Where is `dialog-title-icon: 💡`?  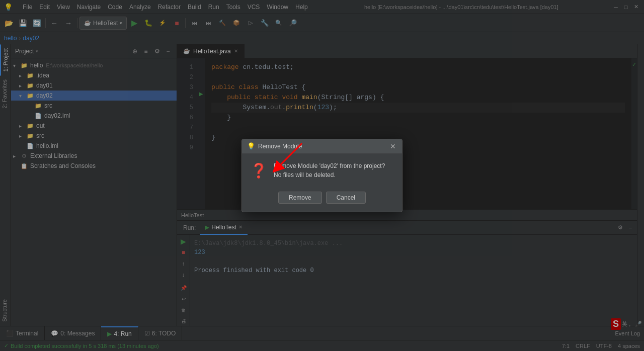 dialog-title-icon: 💡 is located at coordinates (251, 146).